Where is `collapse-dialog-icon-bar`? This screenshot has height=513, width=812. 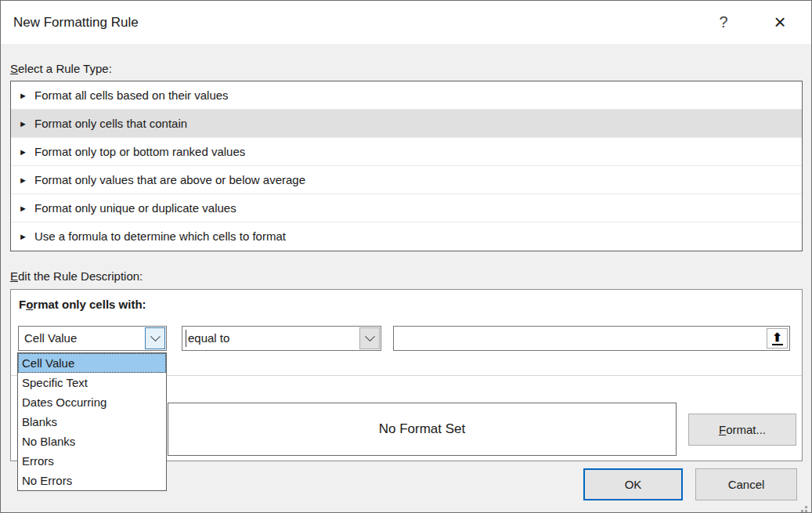
collapse-dialog-icon-bar is located at coordinates (778, 345).